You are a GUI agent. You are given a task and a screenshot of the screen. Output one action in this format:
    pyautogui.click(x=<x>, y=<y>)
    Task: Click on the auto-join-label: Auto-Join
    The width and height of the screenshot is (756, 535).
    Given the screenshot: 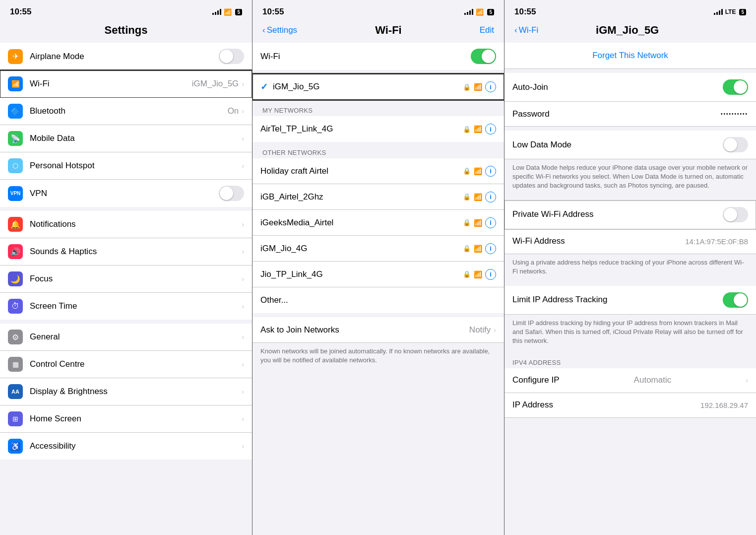 What is the action you would take?
    pyautogui.click(x=530, y=87)
    